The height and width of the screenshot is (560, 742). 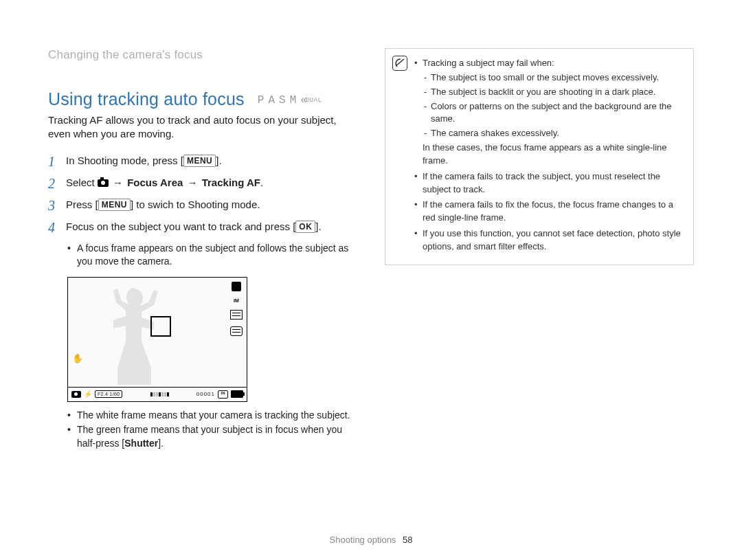 I want to click on section-intro: Tracking AF allows you to track and auto…, so click(x=203, y=128).